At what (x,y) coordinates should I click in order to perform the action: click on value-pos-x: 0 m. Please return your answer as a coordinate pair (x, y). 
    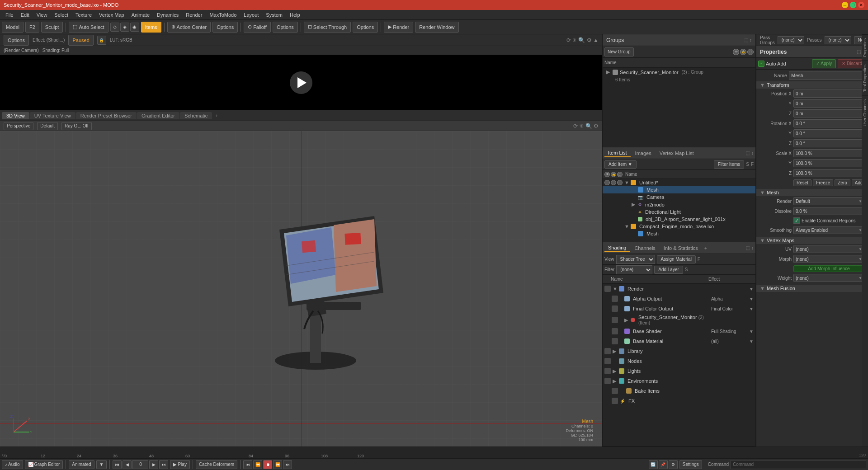
    Looking at the image, I should click on (829, 94).